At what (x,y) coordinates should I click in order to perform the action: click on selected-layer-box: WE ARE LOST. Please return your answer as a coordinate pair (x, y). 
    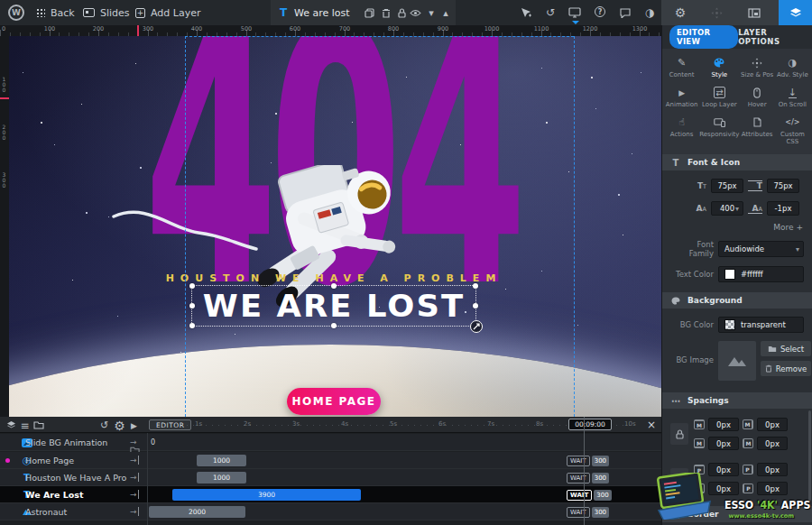
    Looking at the image, I should click on (334, 306).